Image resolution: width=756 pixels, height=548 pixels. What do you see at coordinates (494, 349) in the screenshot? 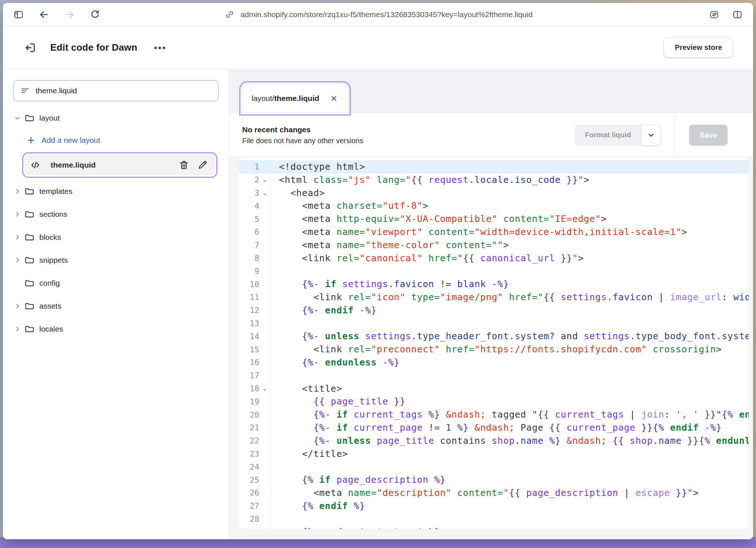
I see `code-line: 15 <link rel="preconnect" href="https://…` at bounding box center [494, 349].